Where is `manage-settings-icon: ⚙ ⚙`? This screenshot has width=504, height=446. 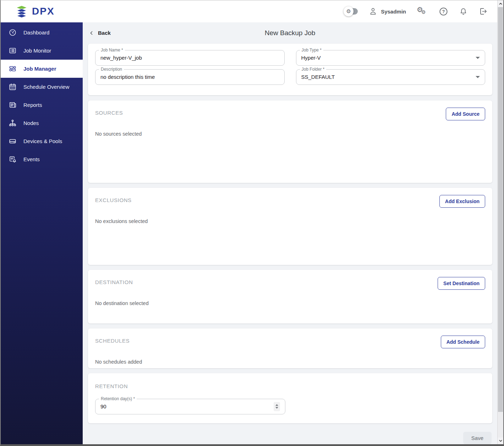 manage-settings-icon: ⚙ ⚙ is located at coordinates (422, 11).